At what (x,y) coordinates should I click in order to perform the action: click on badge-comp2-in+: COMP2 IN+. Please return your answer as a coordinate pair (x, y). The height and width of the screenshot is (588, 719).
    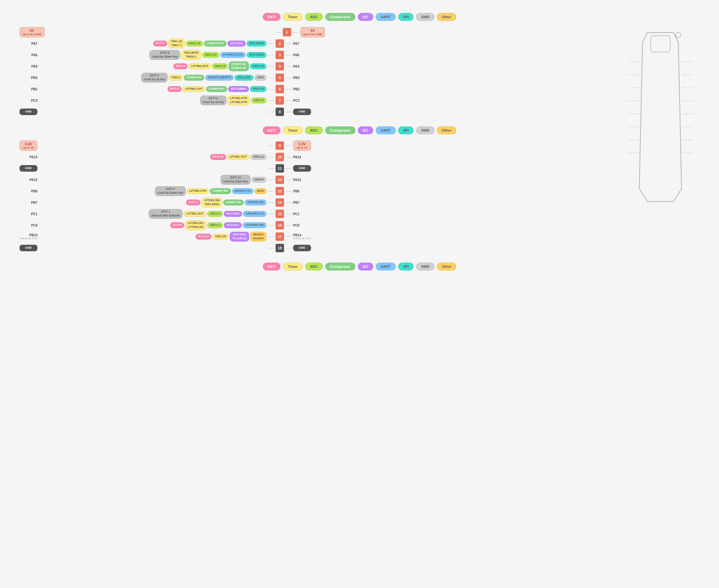
    Looking at the image, I should click on (220, 191).